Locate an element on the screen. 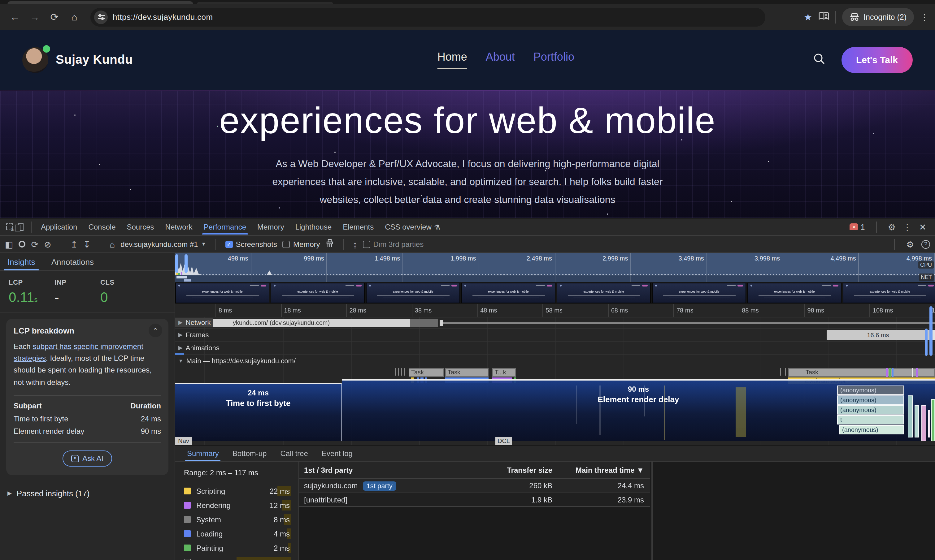 The image size is (935, 560). nav-link: Home is located at coordinates (452, 60).